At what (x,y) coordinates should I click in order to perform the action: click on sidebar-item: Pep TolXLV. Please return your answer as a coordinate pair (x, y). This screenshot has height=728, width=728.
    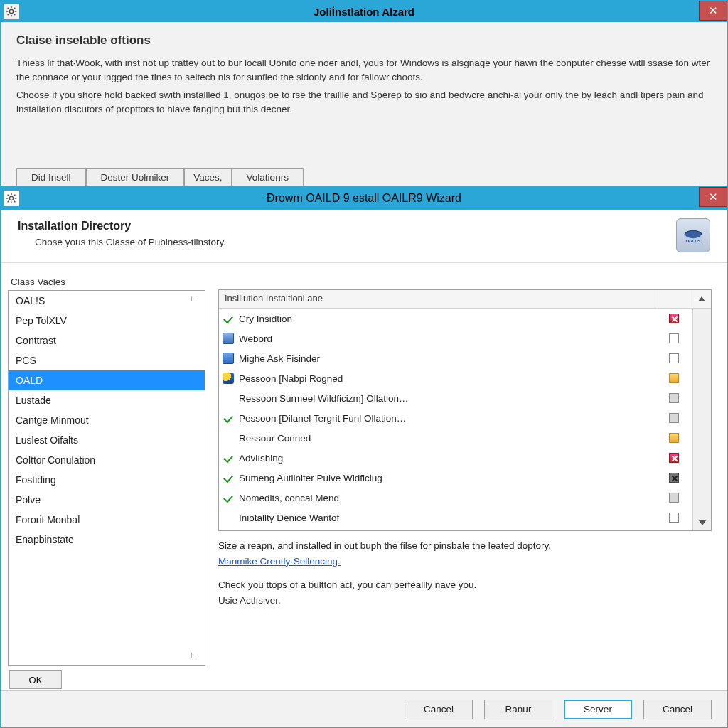
    Looking at the image, I should click on (107, 321).